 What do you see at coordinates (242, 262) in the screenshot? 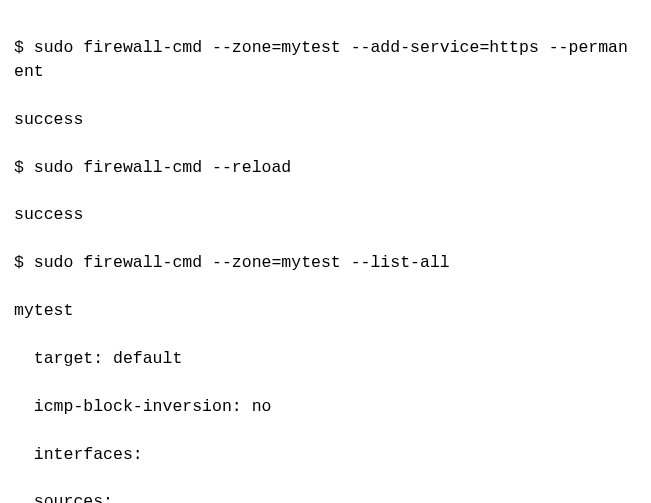
I see `command-3-text: sudo firewall-cmd --zone=mytest --list-a…` at bounding box center [242, 262].